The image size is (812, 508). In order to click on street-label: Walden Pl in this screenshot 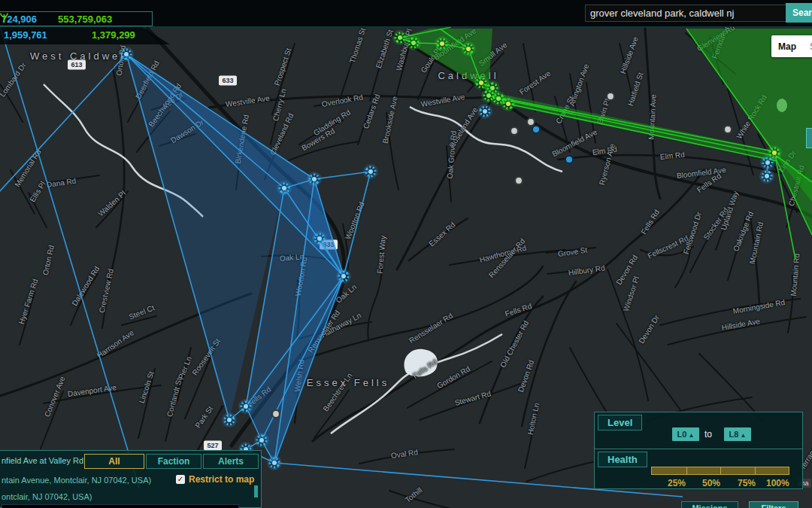, I will do `click(111, 203)`.